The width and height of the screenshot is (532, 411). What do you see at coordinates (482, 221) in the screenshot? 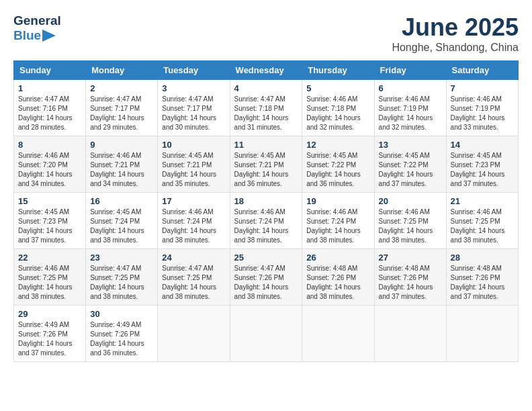
I see `day-21: 21 Sunrise: 4:46 AMSunset: 7:25 PMDaylig…` at bounding box center [482, 221].